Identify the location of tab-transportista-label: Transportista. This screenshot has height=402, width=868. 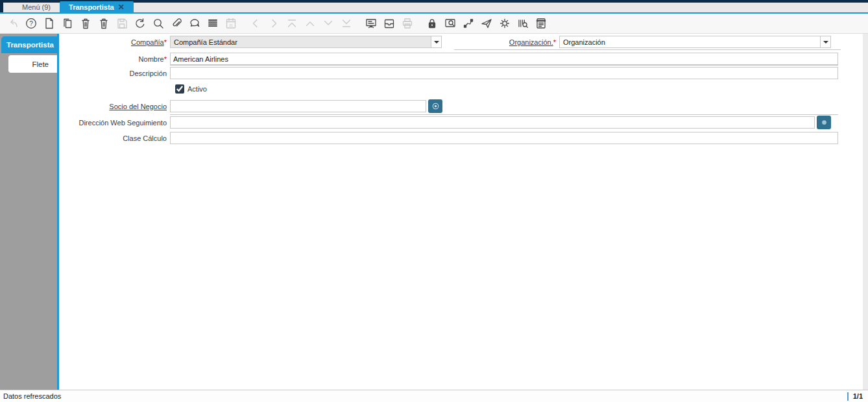
(91, 7).